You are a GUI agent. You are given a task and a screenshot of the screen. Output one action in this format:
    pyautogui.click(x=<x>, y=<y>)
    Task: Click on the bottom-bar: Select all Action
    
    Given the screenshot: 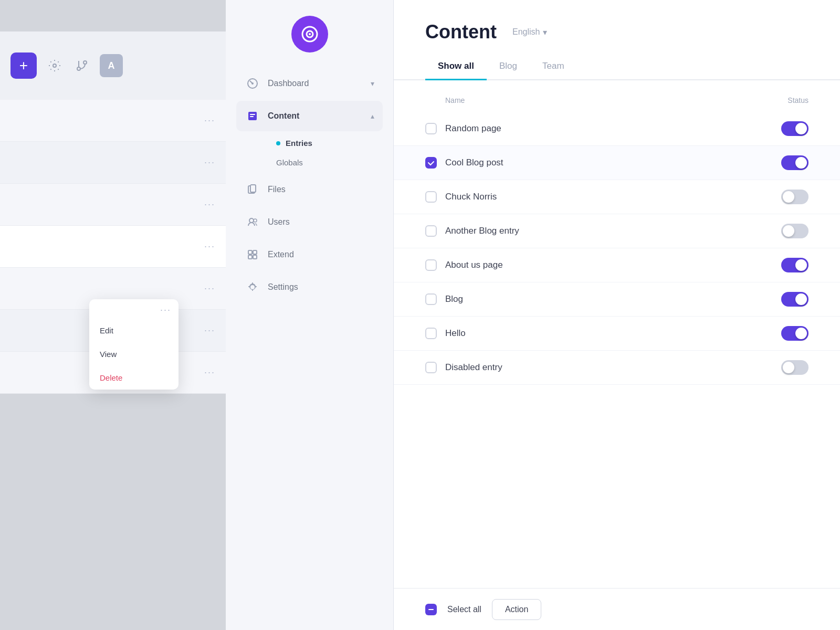 What is the action you would take?
    pyautogui.click(x=617, y=609)
    